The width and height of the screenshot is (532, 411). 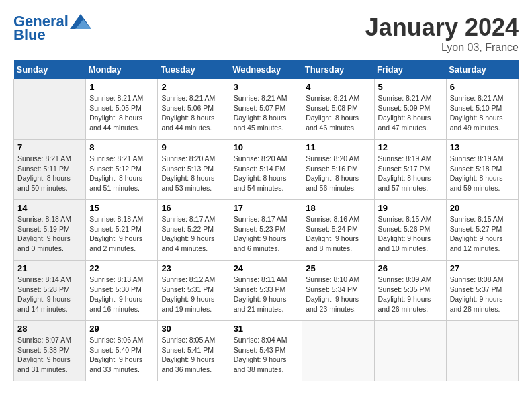 What do you see at coordinates (193, 70) in the screenshot?
I see `weekday-header-tuesday: Tuesday` at bounding box center [193, 70].